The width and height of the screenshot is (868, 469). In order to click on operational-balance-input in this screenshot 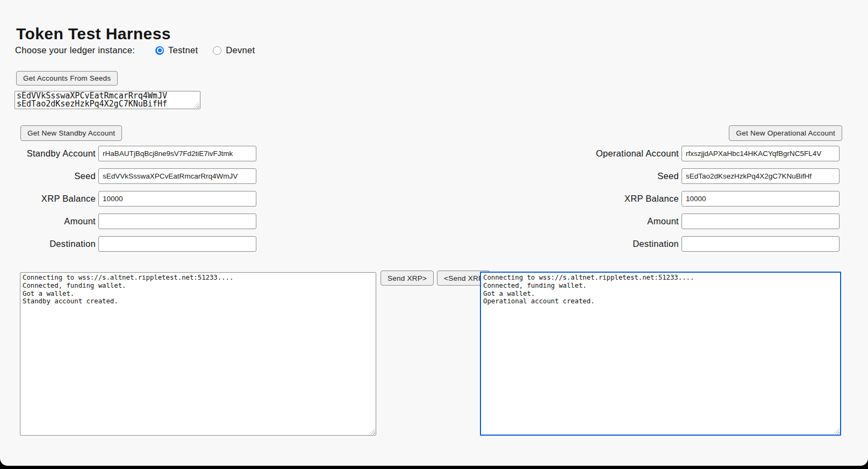, I will do `click(761, 199)`.